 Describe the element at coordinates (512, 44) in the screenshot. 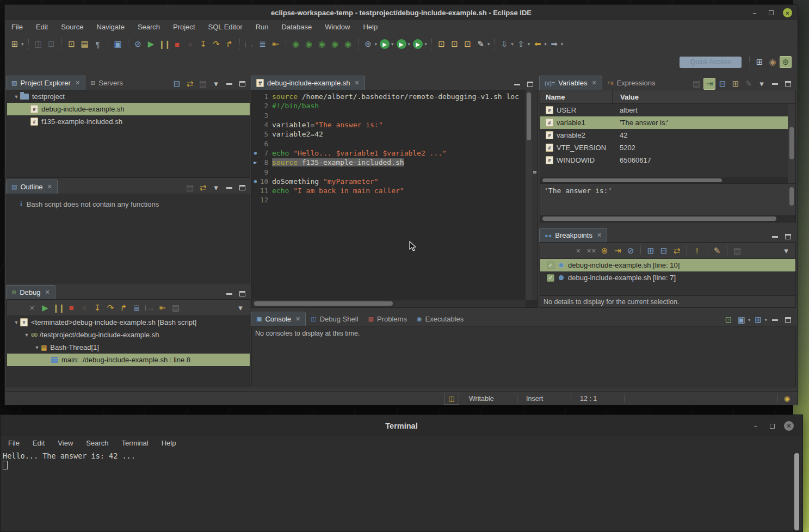

I see `next-annotation-icon-dropdown: ▾` at that location.